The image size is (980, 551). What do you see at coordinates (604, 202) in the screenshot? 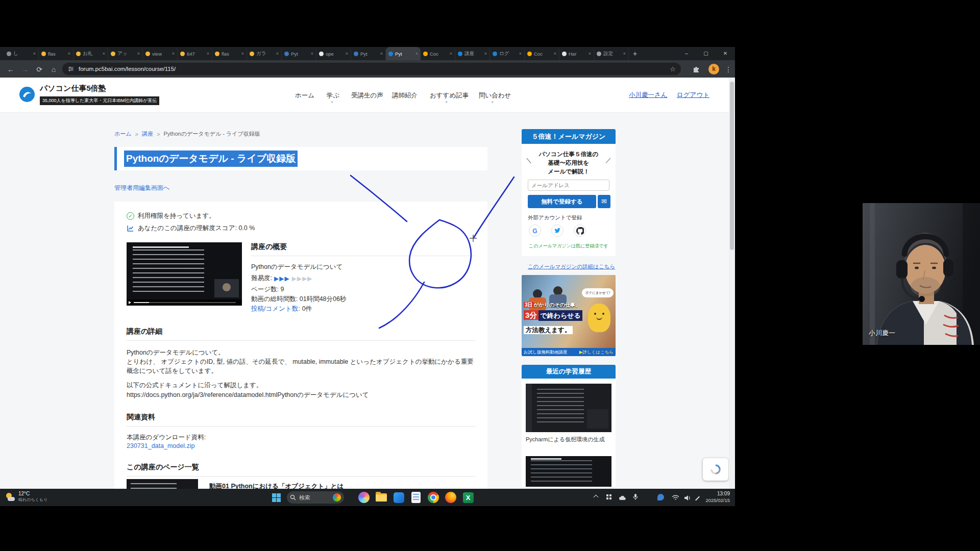
I see `envelope-icon: ✉` at bounding box center [604, 202].